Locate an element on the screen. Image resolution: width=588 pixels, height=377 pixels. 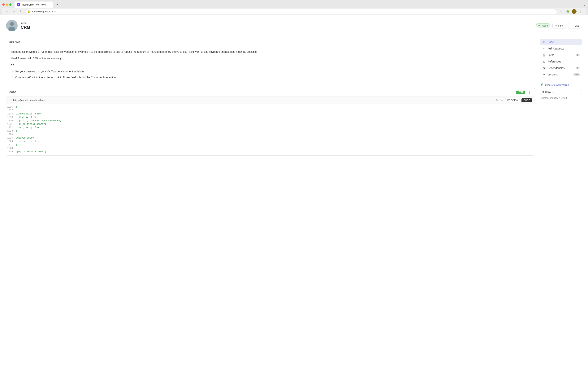
user-info: juecd CRM is located at coordinates (278, 26).